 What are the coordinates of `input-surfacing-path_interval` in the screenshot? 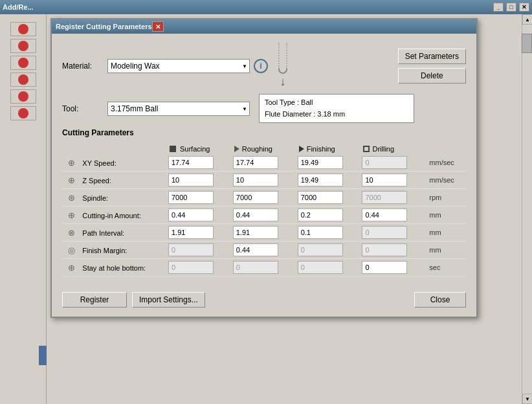 It's located at (191, 232).